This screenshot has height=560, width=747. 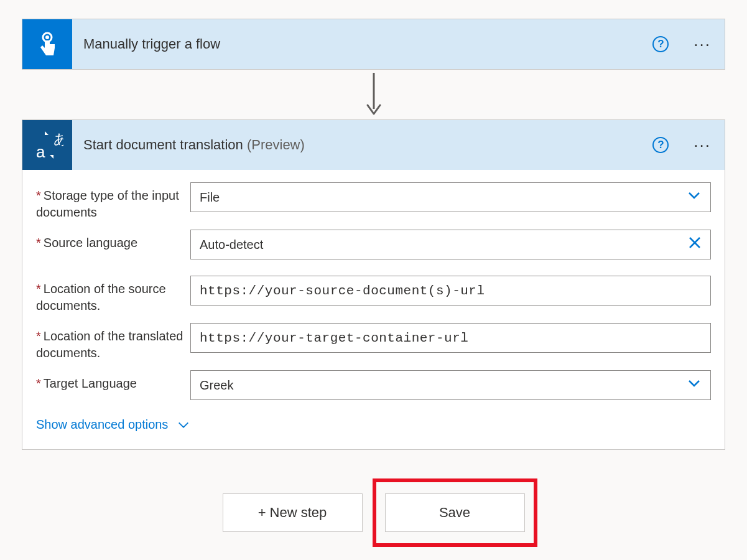 I want to click on trigger-card: Manually trigger a flow ? ···, so click(x=373, y=44).